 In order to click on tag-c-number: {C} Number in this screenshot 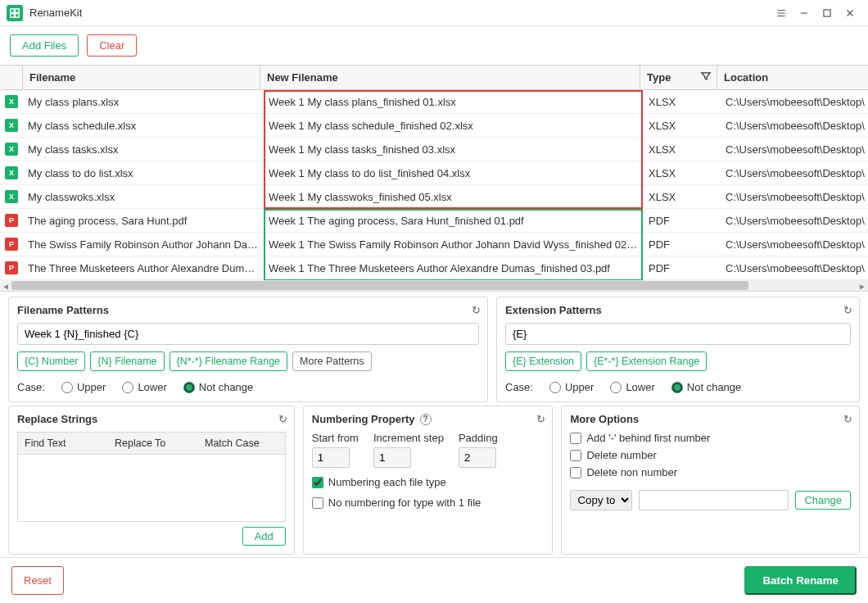, I will do `click(51, 361)`.